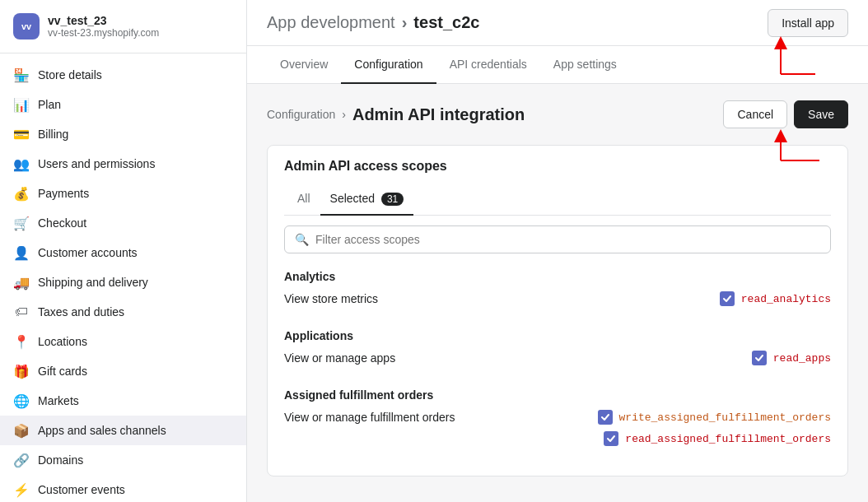 The image size is (868, 502). Describe the element at coordinates (389, 65) in the screenshot. I see `tab-configuration: Configuration` at that location.